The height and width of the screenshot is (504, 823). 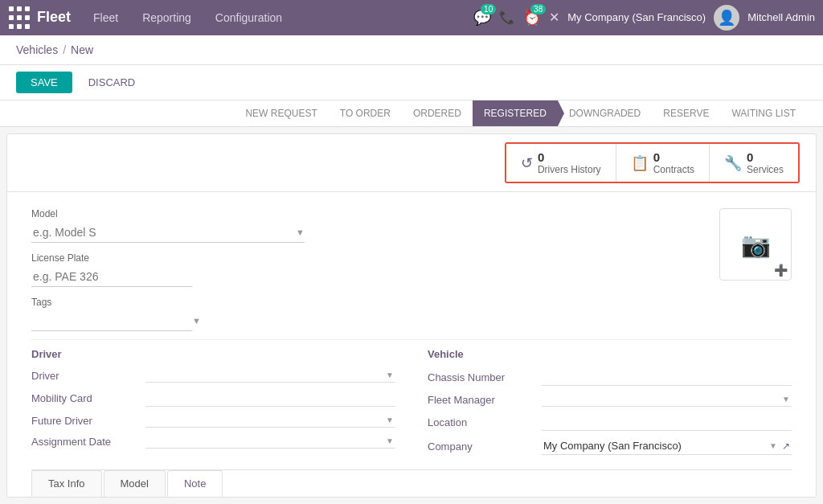 I want to click on fleet-manager-row: Fleet Manager ▼, so click(x=609, y=400).